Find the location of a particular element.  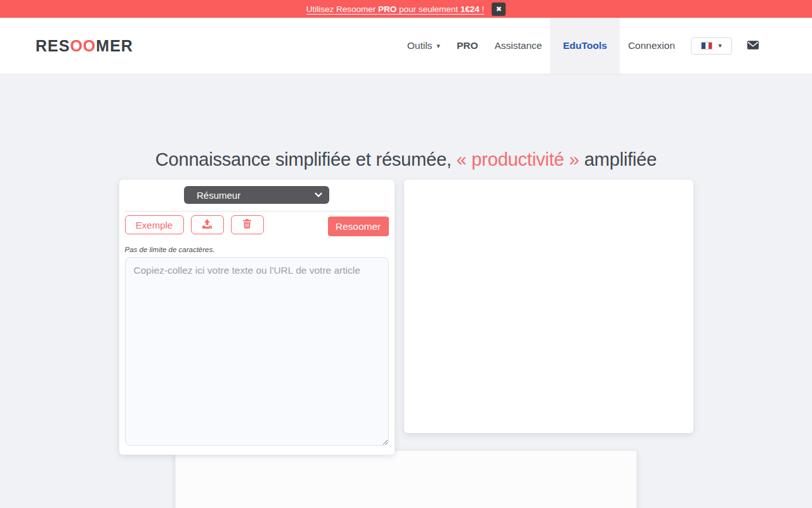

envelope-icon is located at coordinates (753, 46).